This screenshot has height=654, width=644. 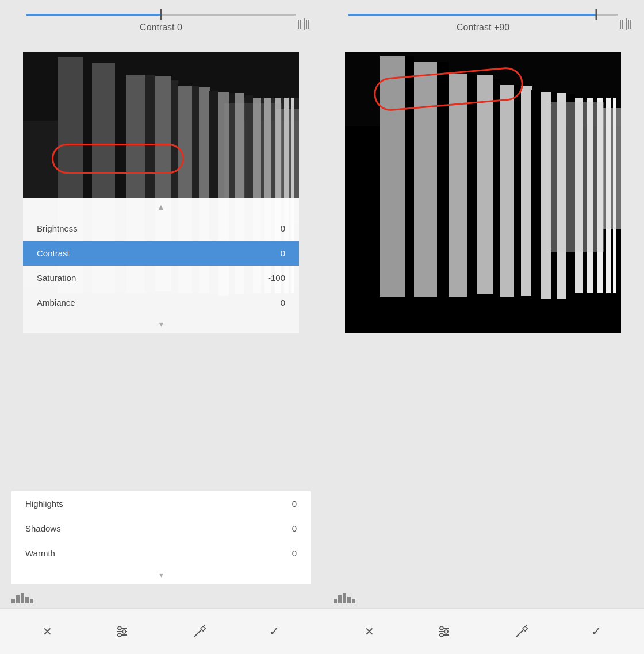 I want to click on left-slider-fill, so click(x=94, y=15).